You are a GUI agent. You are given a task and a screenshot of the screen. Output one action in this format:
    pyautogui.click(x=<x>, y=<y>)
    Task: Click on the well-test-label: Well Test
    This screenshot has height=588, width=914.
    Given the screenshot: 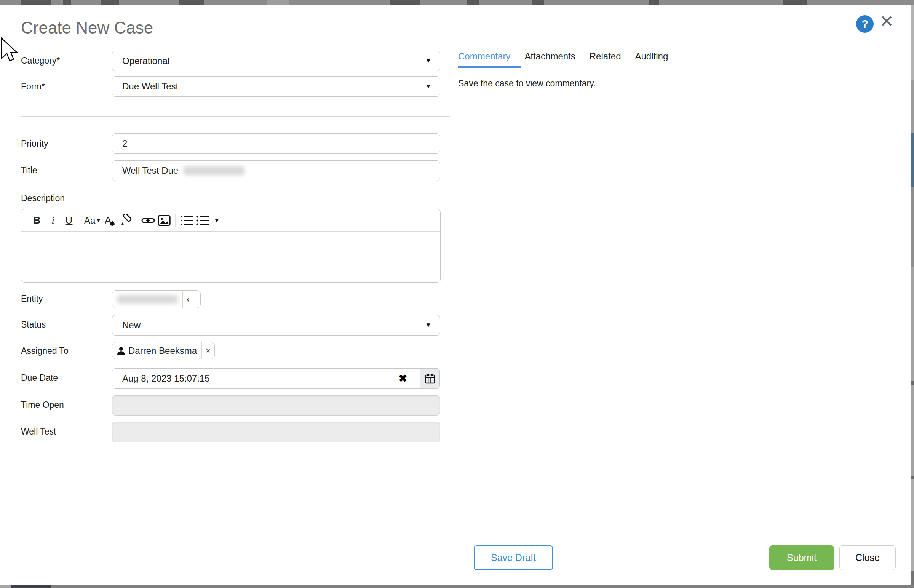 What is the action you would take?
    pyautogui.click(x=39, y=431)
    